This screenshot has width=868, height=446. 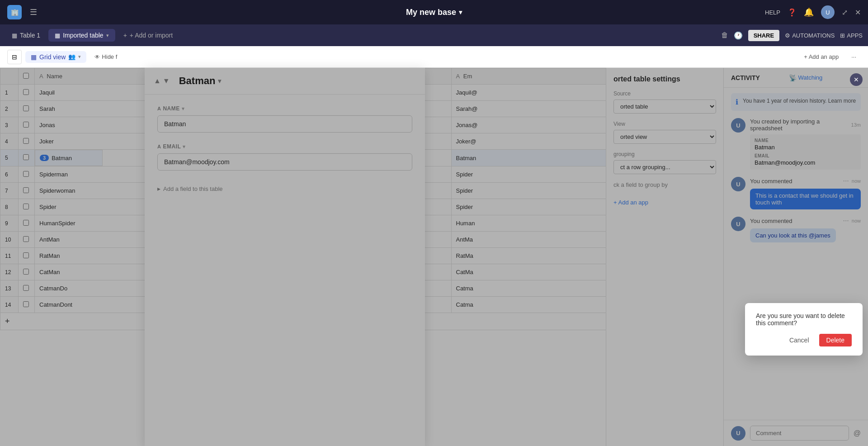 I want to click on more-icon: ···, so click(x=854, y=57).